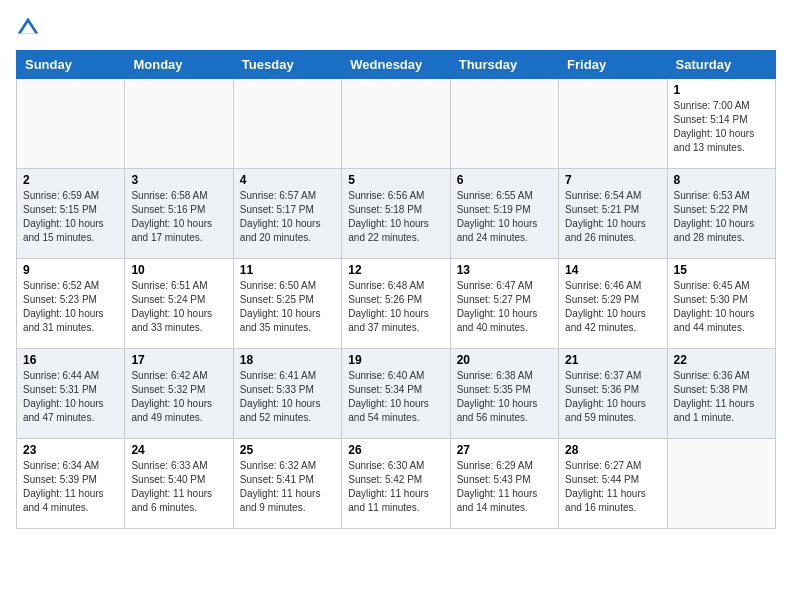 Image resolution: width=792 pixels, height=612 pixels. Describe the element at coordinates (396, 484) in the screenshot. I see `calendar-week-row: 23Sunrise: 6:34 AM Sunset: 5:39 PM Dayli…` at that location.